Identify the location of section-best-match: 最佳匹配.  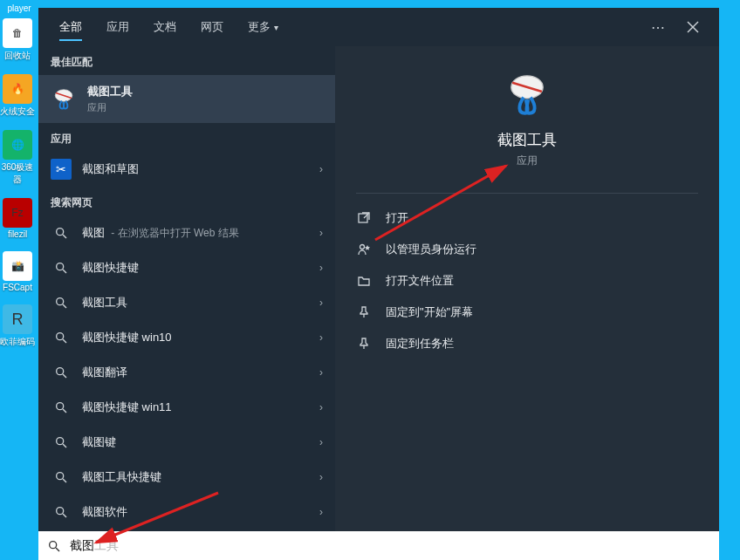
(187, 61).